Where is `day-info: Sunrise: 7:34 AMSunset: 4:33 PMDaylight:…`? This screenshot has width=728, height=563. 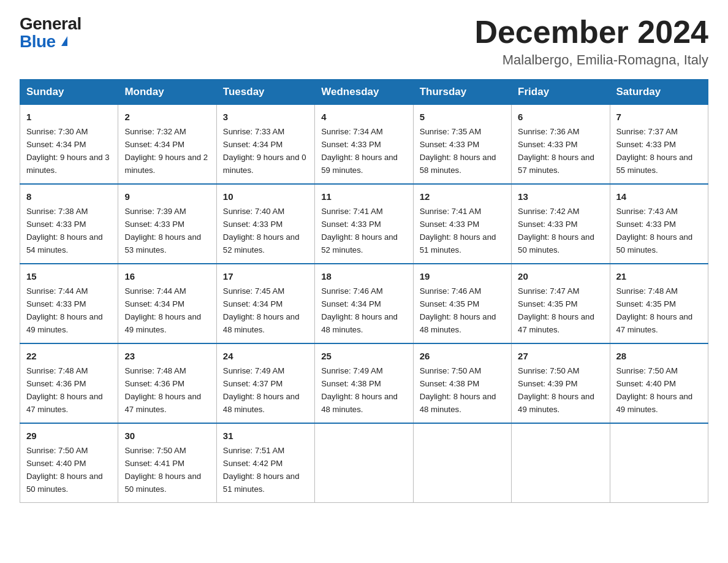 day-info: Sunrise: 7:34 AMSunset: 4:33 PMDaylight:… is located at coordinates (359, 151).